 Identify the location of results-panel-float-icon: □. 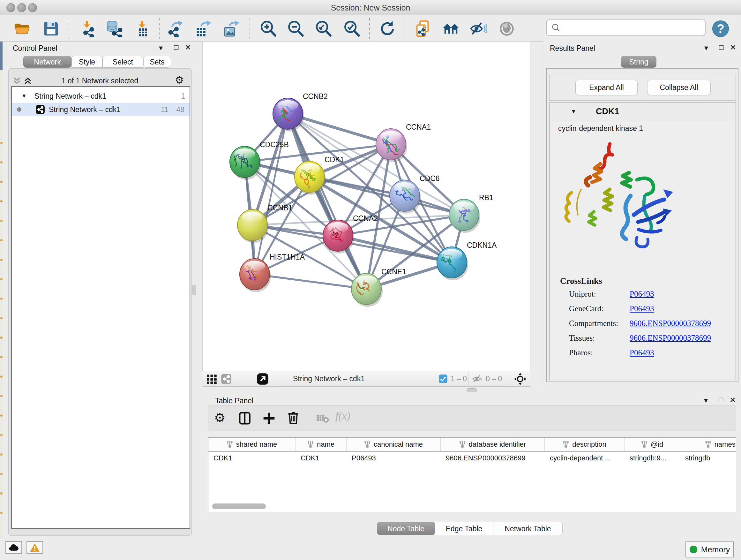
(722, 47).